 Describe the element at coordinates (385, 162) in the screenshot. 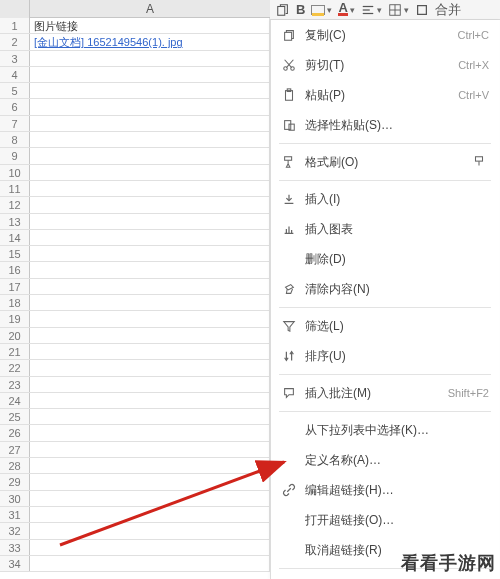

I see `menu-format-painter: 格式刷(O)` at that location.